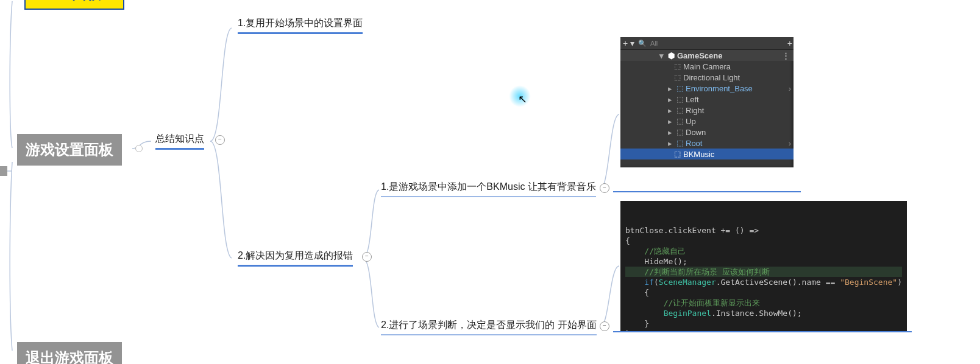 The height and width of the screenshot is (364, 980). I want to click on unity-item-label: Root, so click(694, 144).